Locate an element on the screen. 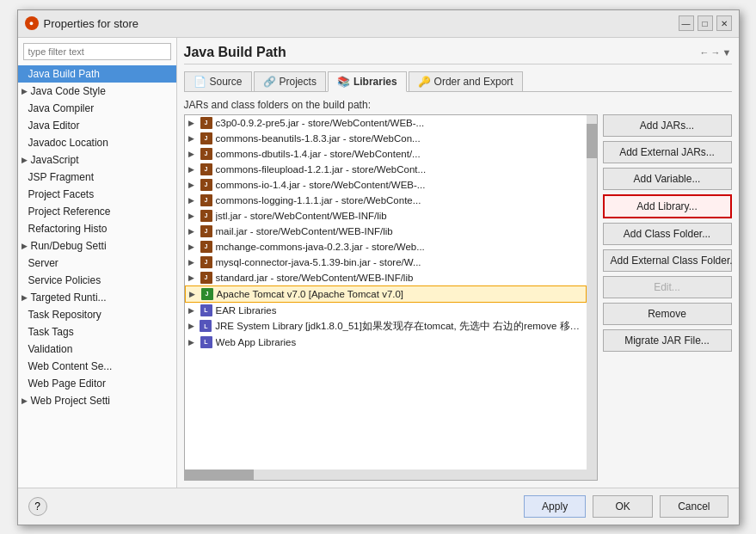 The width and height of the screenshot is (756, 534). jar-item-label: EAR Libraries is located at coordinates (246, 310).